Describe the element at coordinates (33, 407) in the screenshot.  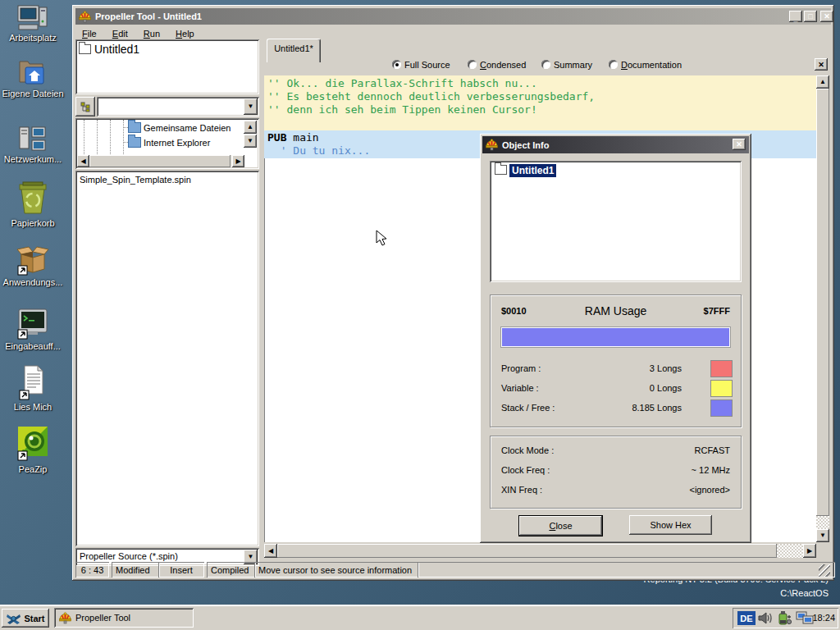
I see `desktop-icon-label: Lies Mich` at that location.